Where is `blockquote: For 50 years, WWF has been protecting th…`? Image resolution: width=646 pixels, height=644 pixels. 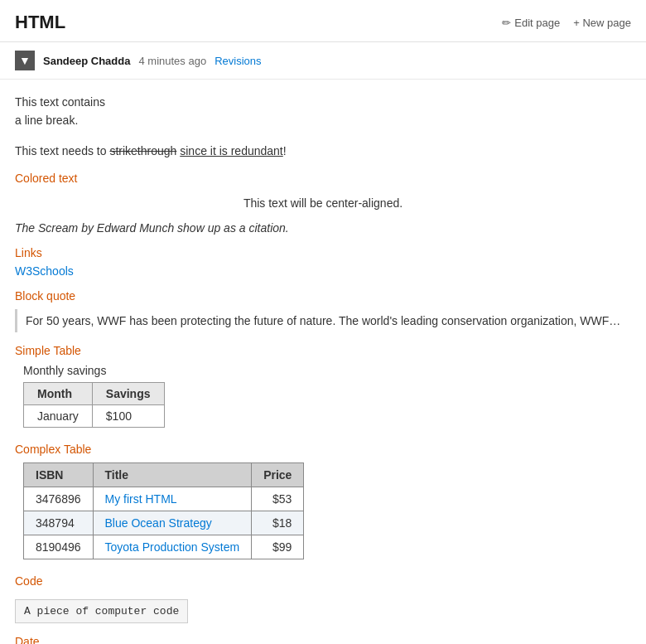 blockquote: For 50 years, WWF has been protecting th… is located at coordinates (323, 321).